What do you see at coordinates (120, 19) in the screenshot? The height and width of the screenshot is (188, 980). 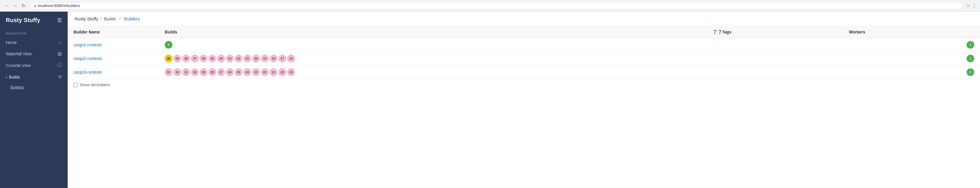 I see `header-slash: /` at bounding box center [120, 19].